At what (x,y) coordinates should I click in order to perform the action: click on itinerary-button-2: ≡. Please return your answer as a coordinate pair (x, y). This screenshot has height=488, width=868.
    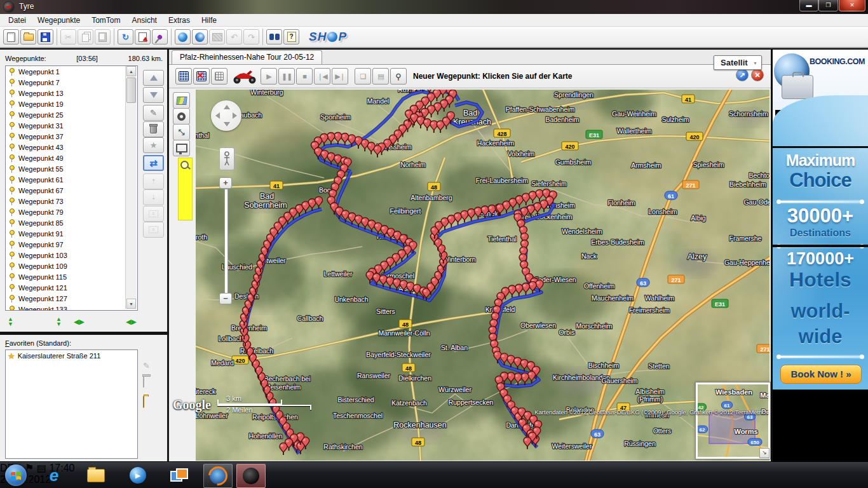
    Looking at the image, I should click on (154, 230).